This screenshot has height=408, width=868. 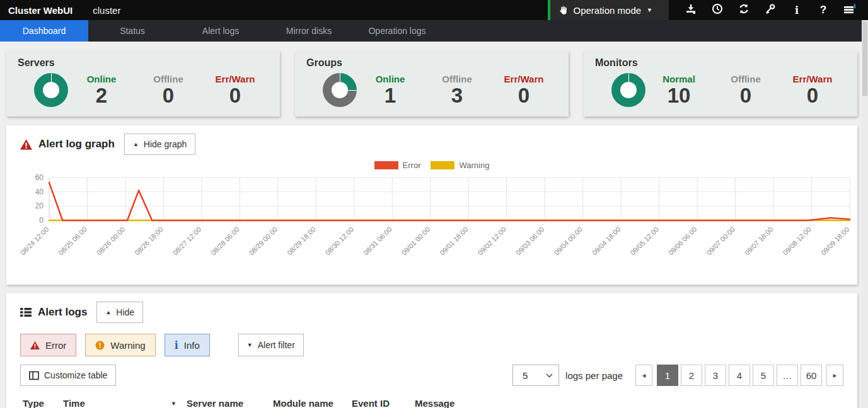 I want to click on info-icon: i, so click(x=797, y=10).